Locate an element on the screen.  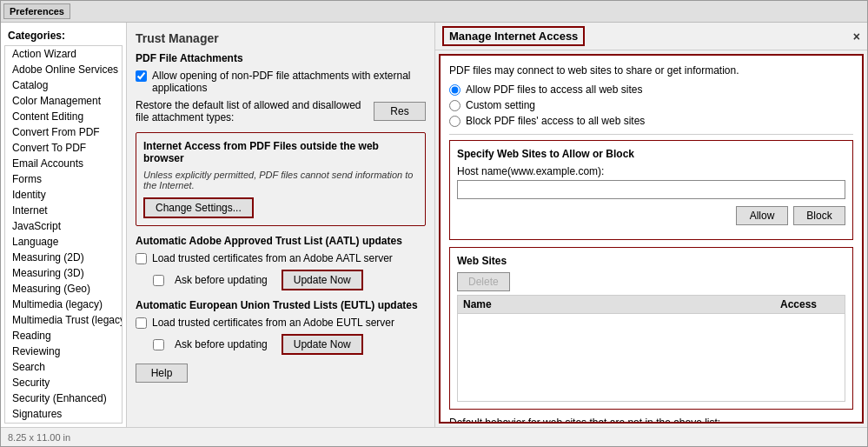
sidebar-item-measuring-3d: Measuring (3D) is located at coordinates (63, 273).